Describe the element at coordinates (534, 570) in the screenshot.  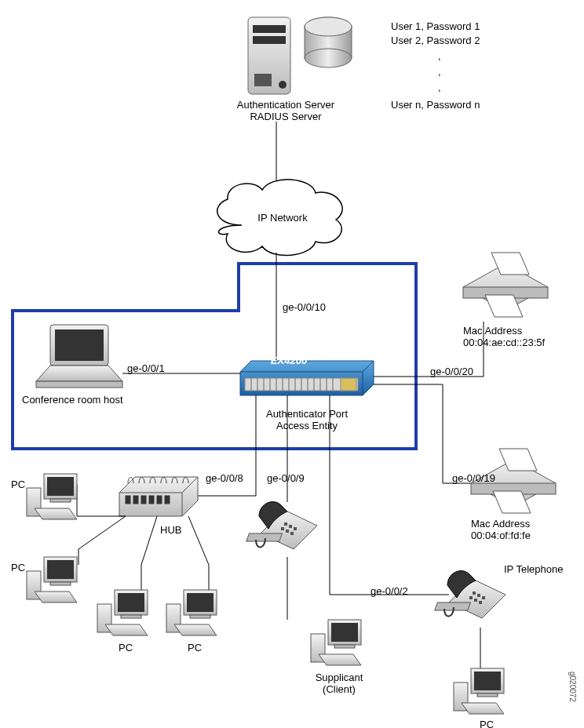
I see `ipphone-label: IP Telephone` at that location.